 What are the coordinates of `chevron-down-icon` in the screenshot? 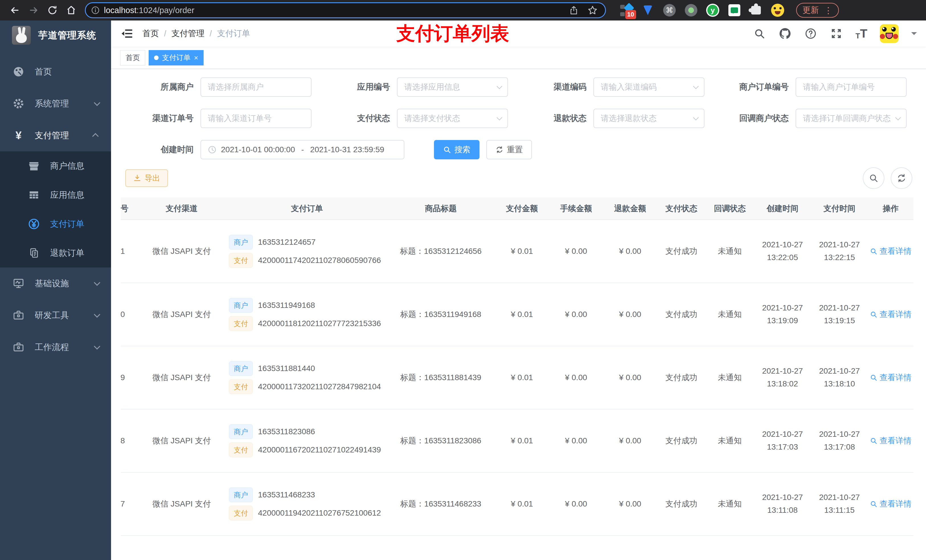 It's located at (97, 282).